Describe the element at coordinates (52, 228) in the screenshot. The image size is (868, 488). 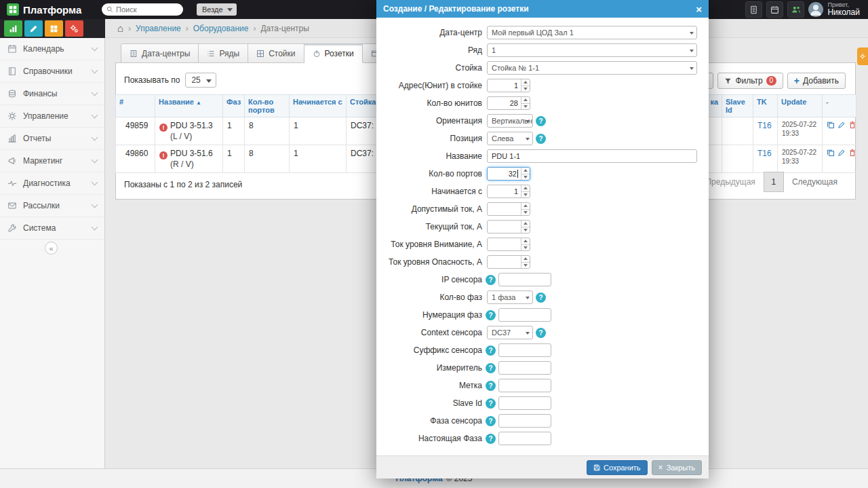
I see `sidebar-item-system: Система` at that location.